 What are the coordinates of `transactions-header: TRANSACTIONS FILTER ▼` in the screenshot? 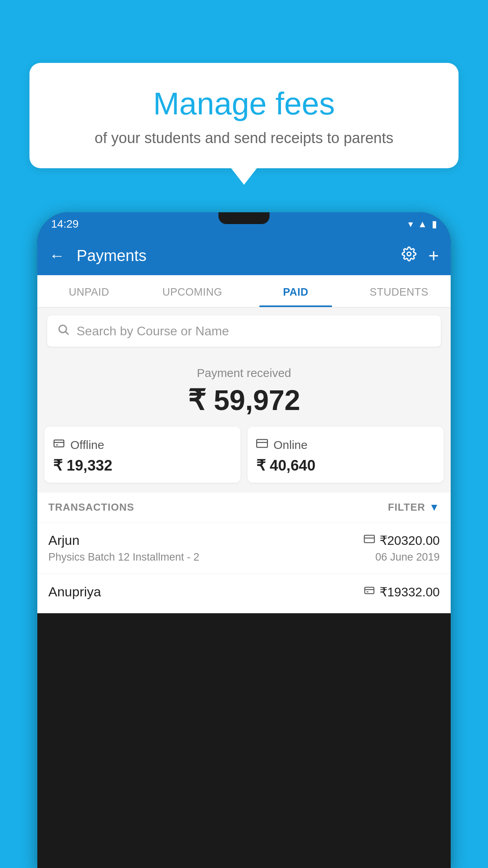 It's located at (244, 508).